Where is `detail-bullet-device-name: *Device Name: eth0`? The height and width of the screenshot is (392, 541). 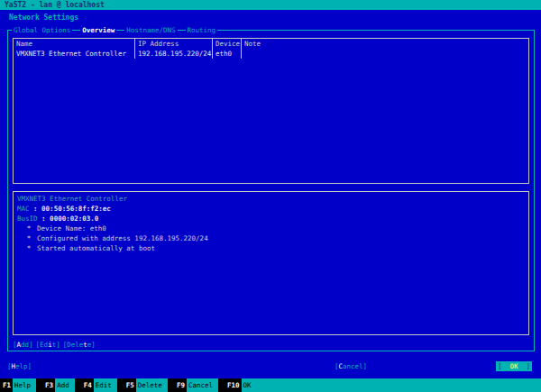
detail-bullet-device-name: *Device Name: eth0 is located at coordinates (272, 229).